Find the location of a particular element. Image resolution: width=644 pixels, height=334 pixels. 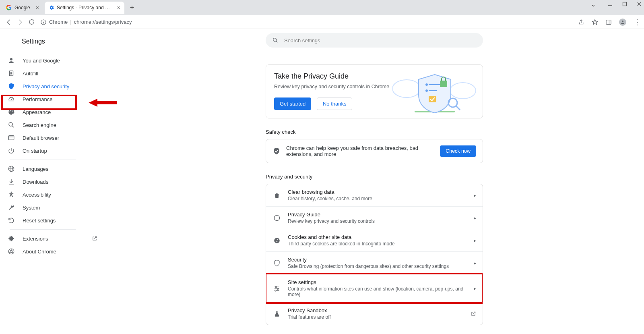

sidebar-item-search-engine: Search engine is located at coordinates (52, 125).